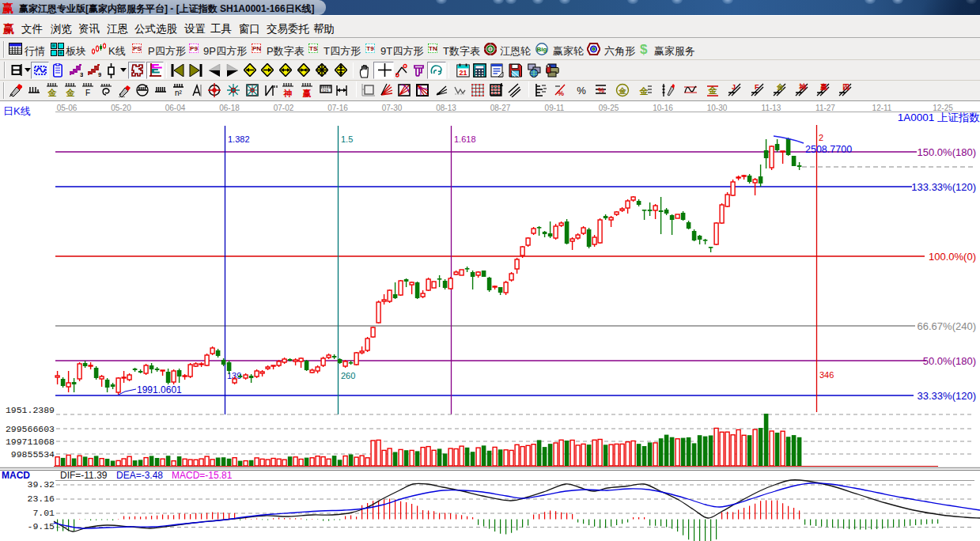 This screenshot has height=541, width=980. I want to click on svg-text: 346, so click(827, 375).